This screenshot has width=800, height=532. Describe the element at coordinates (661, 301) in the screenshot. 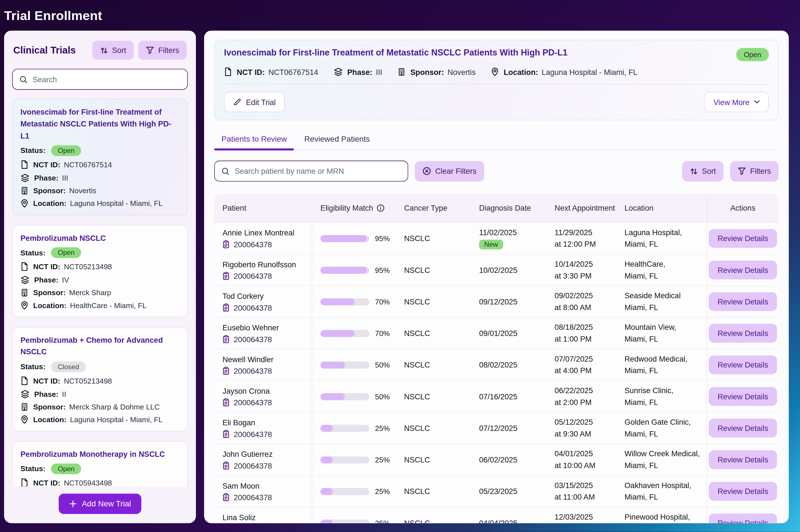

I see `location: Seaside MedicalMiami, FL` at that location.